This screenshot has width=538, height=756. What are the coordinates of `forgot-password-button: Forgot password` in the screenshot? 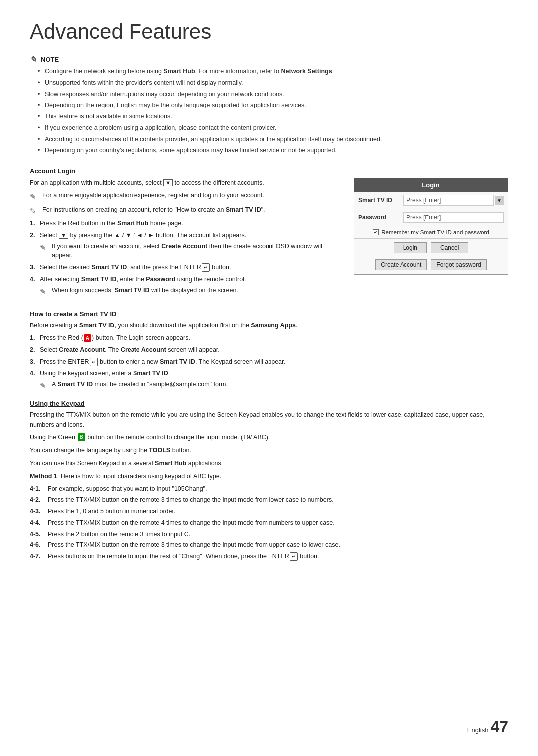 It's located at (458, 265).